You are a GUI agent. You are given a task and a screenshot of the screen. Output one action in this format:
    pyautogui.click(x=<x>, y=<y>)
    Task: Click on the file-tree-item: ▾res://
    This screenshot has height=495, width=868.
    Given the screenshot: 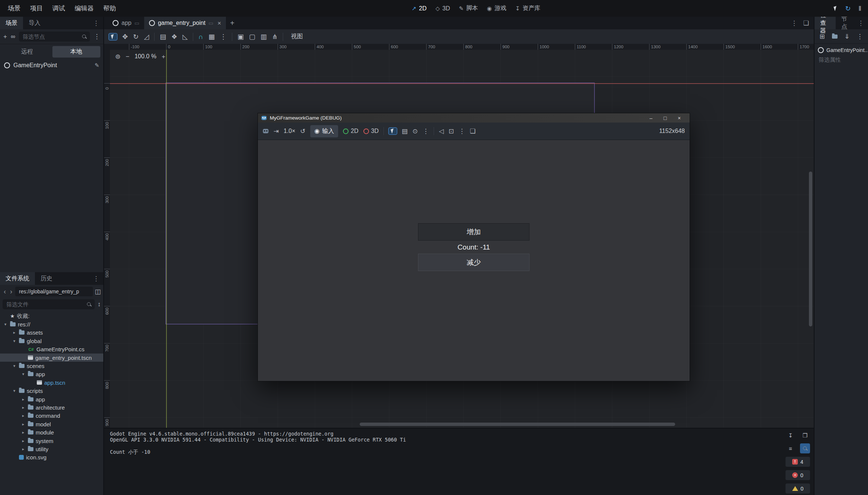 What is the action you would take?
    pyautogui.click(x=52, y=324)
    